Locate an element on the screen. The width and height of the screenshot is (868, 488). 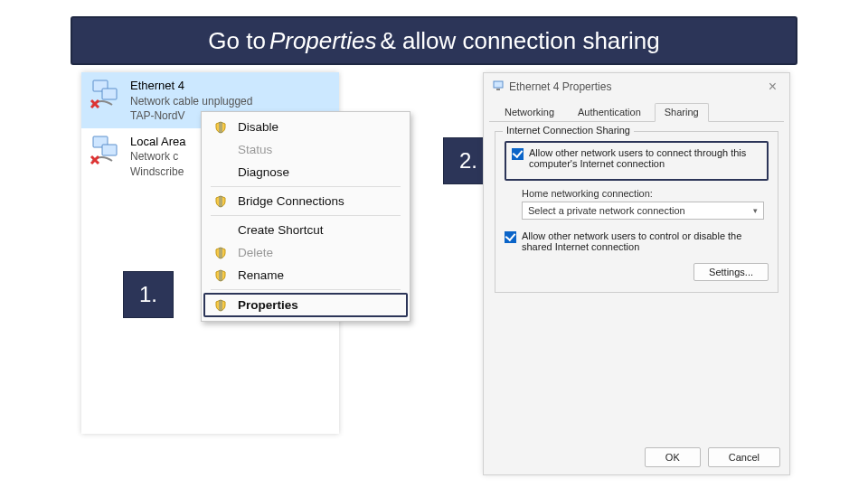
settings-button: Settings... is located at coordinates (731, 272).